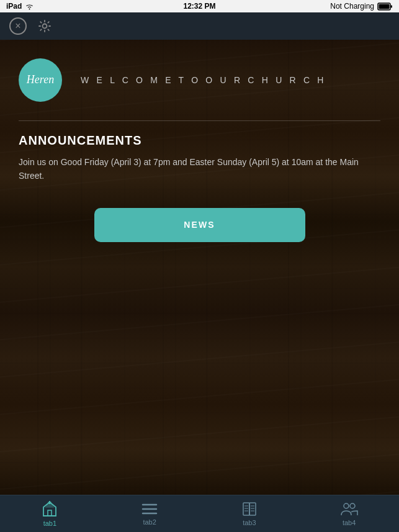 The width and height of the screenshot is (399, 532). I want to click on tab-item-3: tab3, so click(249, 514).